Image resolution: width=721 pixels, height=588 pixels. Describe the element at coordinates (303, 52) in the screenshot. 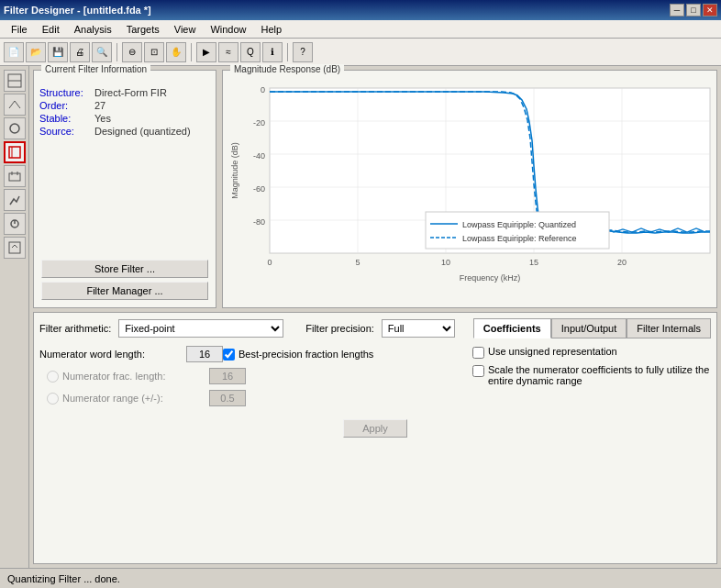

I see `toolbar-help: ?` at that location.